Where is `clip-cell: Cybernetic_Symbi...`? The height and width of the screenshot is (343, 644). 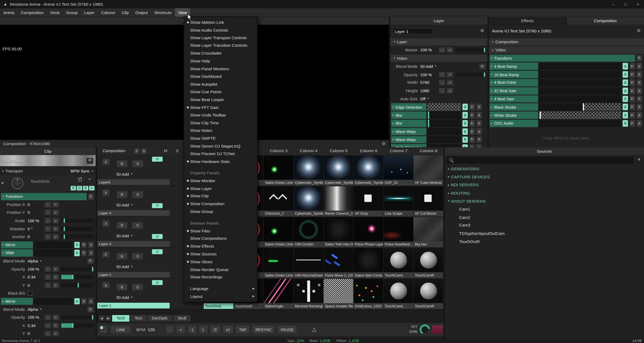
clip-cell: Cybernetic_Symbi... is located at coordinates (338, 171).